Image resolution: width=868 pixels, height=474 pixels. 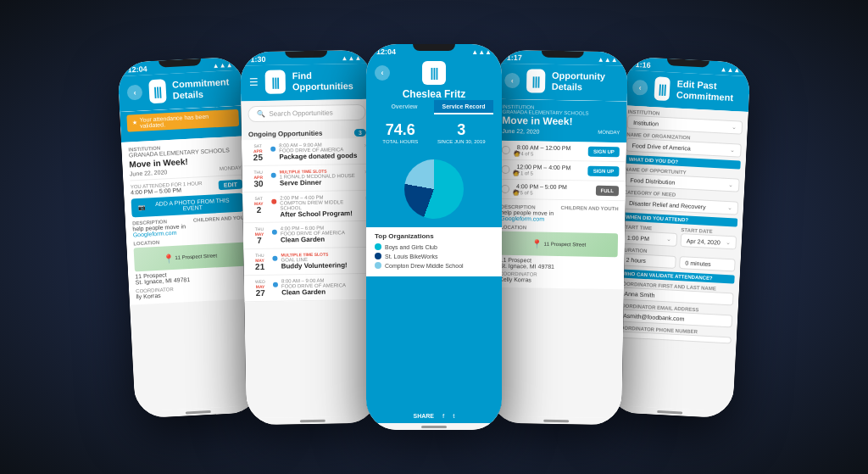 I want to click on opp-item-2: SAT MAY 2 2:00 PM – 4:00 PM COMPTON DREW…, so click(x=309, y=207).